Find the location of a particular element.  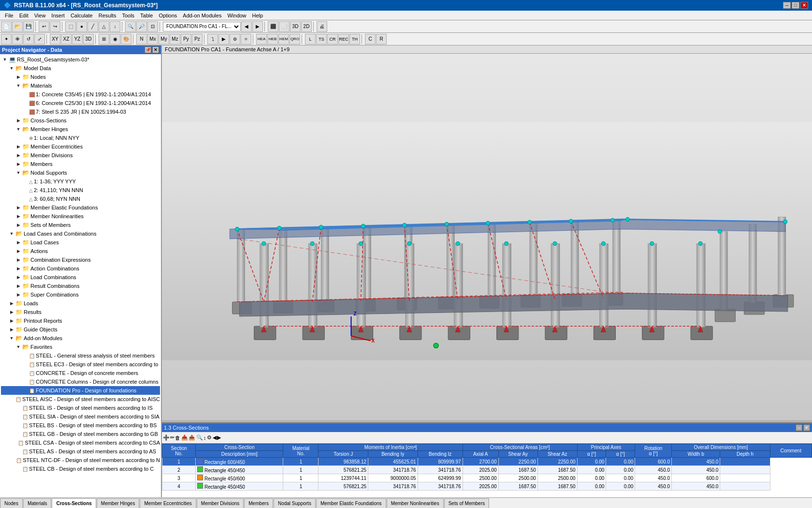

cross-sections-table: SectionNo. Cross-Section MaterialNo. Mom… is located at coordinates (487, 470).